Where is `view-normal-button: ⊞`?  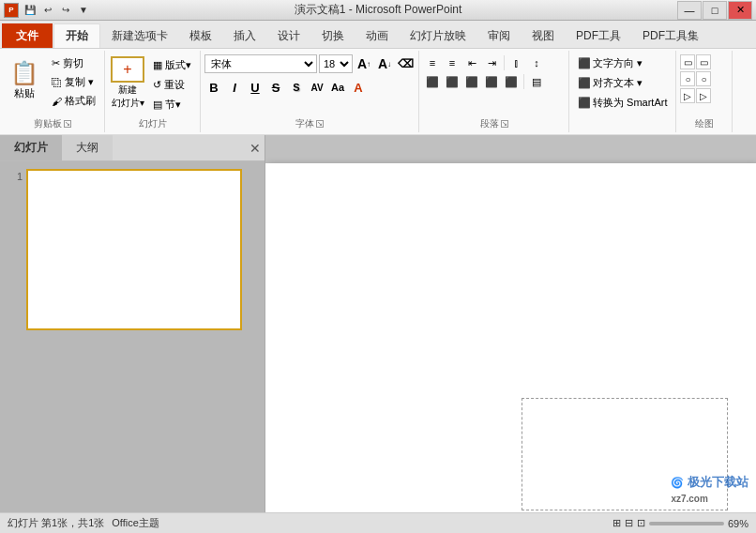
view-normal-button: ⊞ is located at coordinates (617, 524).